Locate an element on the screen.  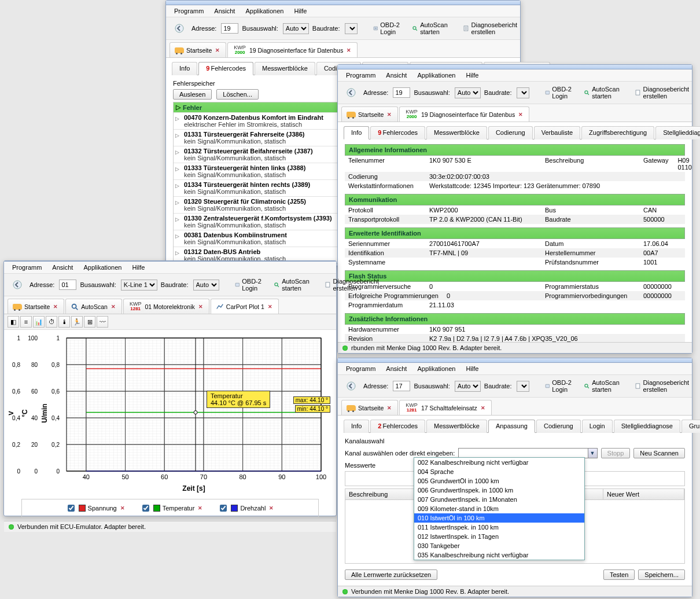
tab-fehlercodes: 2Fehlercodes is located at coordinates (398, 426).